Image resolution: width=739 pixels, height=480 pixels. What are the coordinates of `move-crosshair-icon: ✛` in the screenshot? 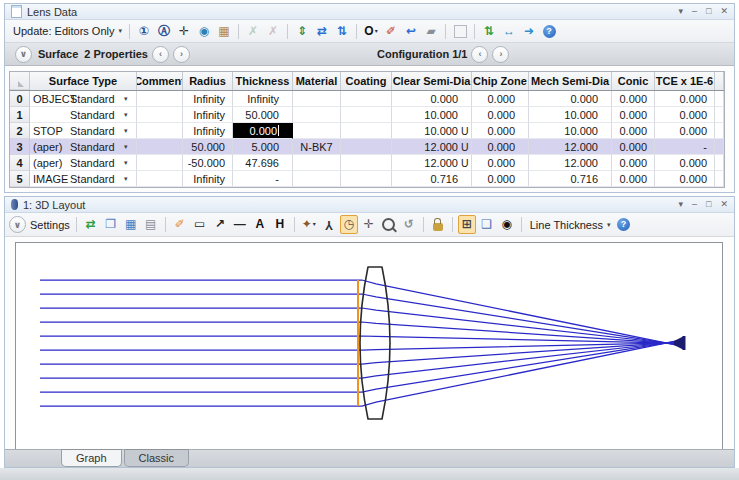 It's located at (184, 32).